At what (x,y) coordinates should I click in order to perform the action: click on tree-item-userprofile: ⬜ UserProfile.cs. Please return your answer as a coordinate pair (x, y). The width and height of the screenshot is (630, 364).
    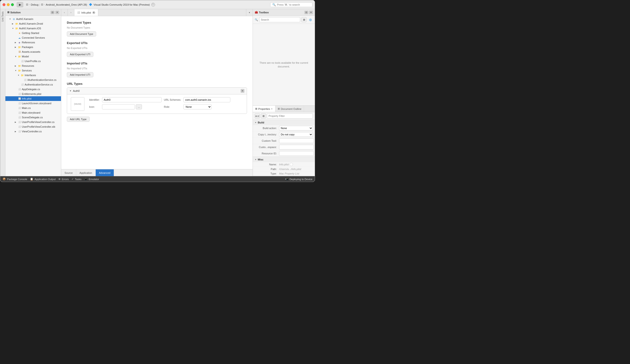
    Looking at the image, I should click on (33, 61).